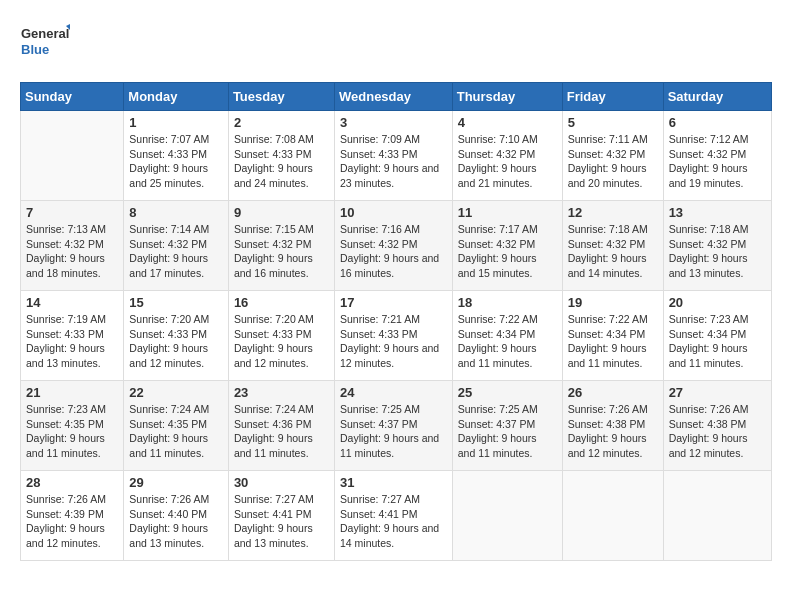  What do you see at coordinates (613, 392) in the screenshot?
I see `day-number: 26` at bounding box center [613, 392].